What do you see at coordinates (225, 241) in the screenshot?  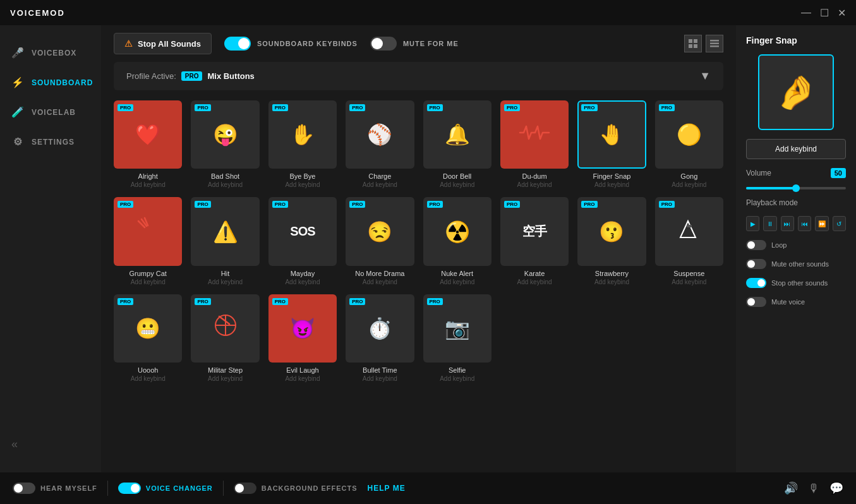 I see `sound-card-hit: PRO⚠️HitAdd keybind` at bounding box center [225, 241].